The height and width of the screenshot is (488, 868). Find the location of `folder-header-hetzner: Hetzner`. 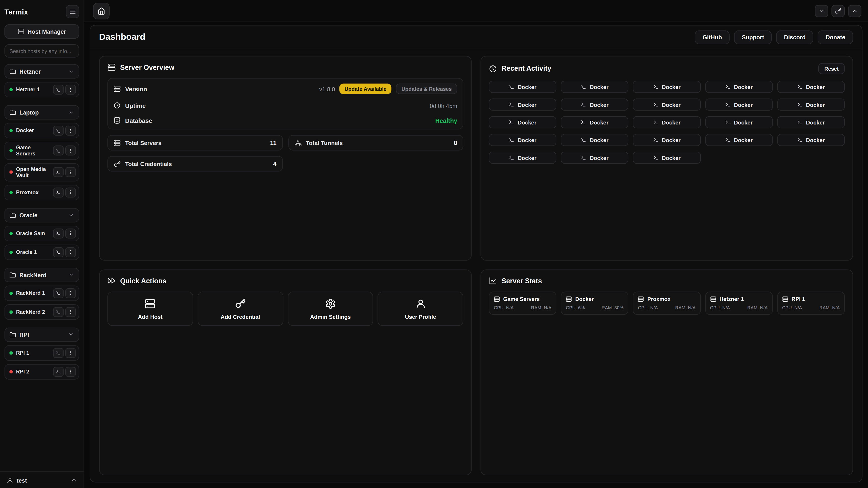

folder-header-hetzner: Hetzner is located at coordinates (42, 71).